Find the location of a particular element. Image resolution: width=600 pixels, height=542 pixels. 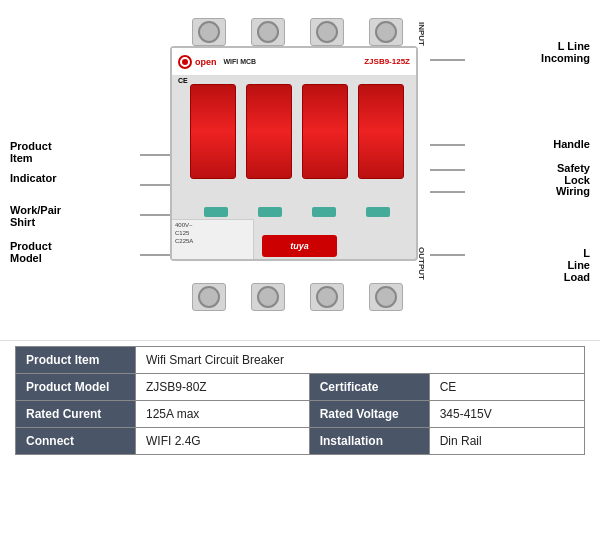

bottom-terminals is located at coordinates (298, 297).